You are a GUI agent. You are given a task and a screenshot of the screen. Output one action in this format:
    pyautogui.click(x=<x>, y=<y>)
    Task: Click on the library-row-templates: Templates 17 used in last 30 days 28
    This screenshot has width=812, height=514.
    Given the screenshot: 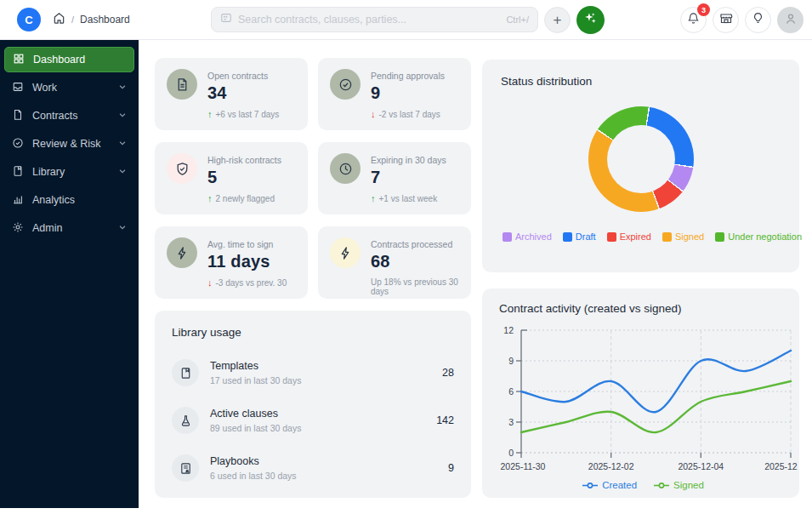 What is the action you would take?
    pyautogui.click(x=313, y=373)
    